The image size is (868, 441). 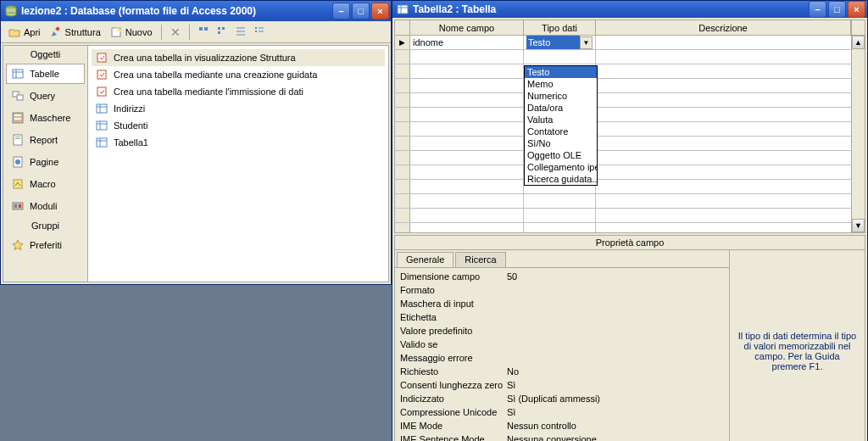 What do you see at coordinates (46, 96) in the screenshot?
I see `sidebar-item-queries: Query` at bounding box center [46, 96].